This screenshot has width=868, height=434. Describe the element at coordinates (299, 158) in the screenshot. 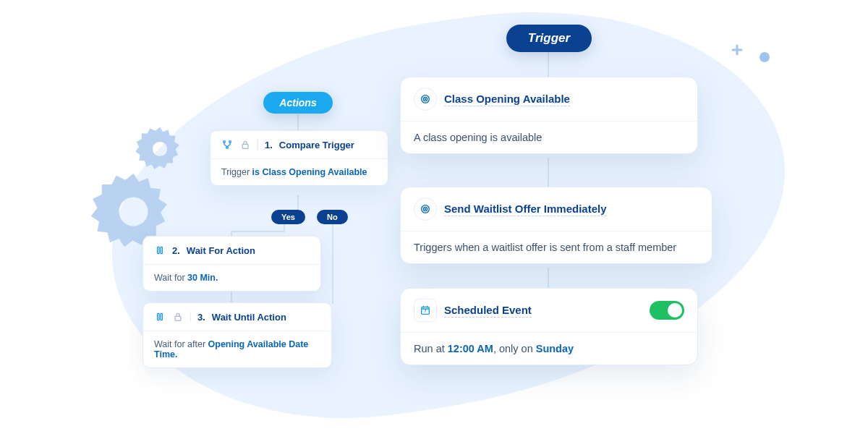

I see `compare-trigger-card: 1. Compare Trigger Trigger is Class Open…` at that location.